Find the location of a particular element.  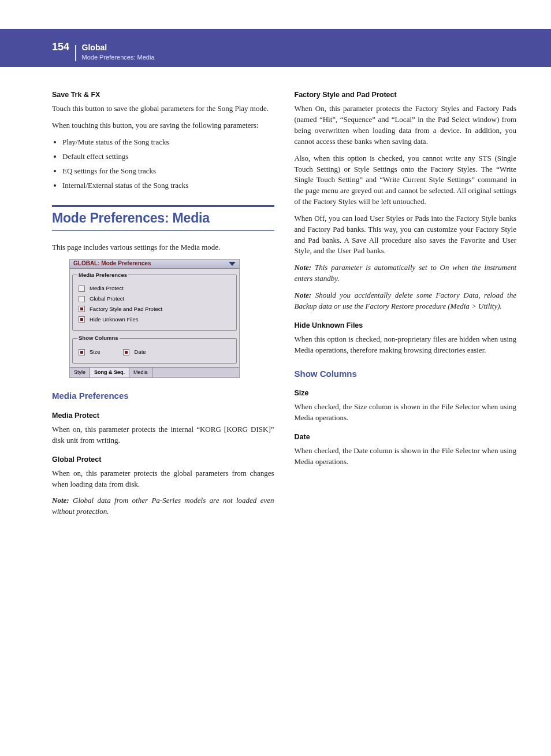

ui-window-titlebar: GLOBAL: Mode Preferences is located at coordinates (155, 264).